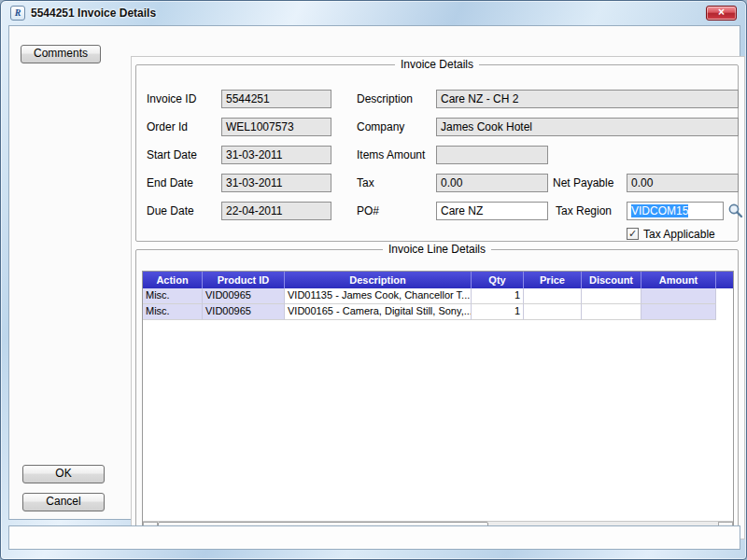 This screenshot has height=560, width=747. What do you see at coordinates (675, 211) in the screenshot?
I see `tax-region-input: VIDCOM15` at bounding box center [675, 211].